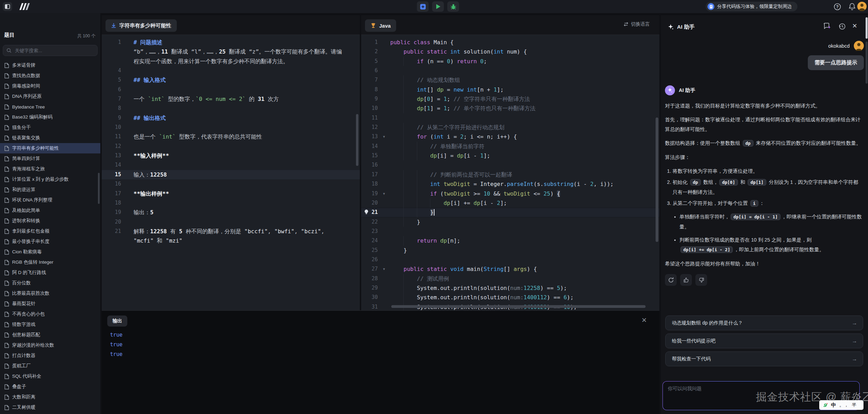  Describe the element at coordinates (510, 156) in the screenshot. I see `code-line-15: 15 dp[i] = dp[i - 1];` at that location.